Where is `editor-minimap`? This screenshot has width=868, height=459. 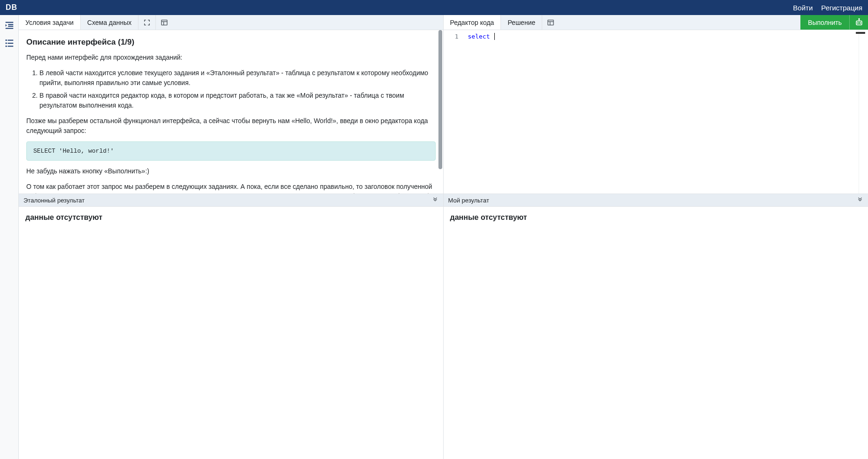
editor-minimap is located at coordinates (863, 112).